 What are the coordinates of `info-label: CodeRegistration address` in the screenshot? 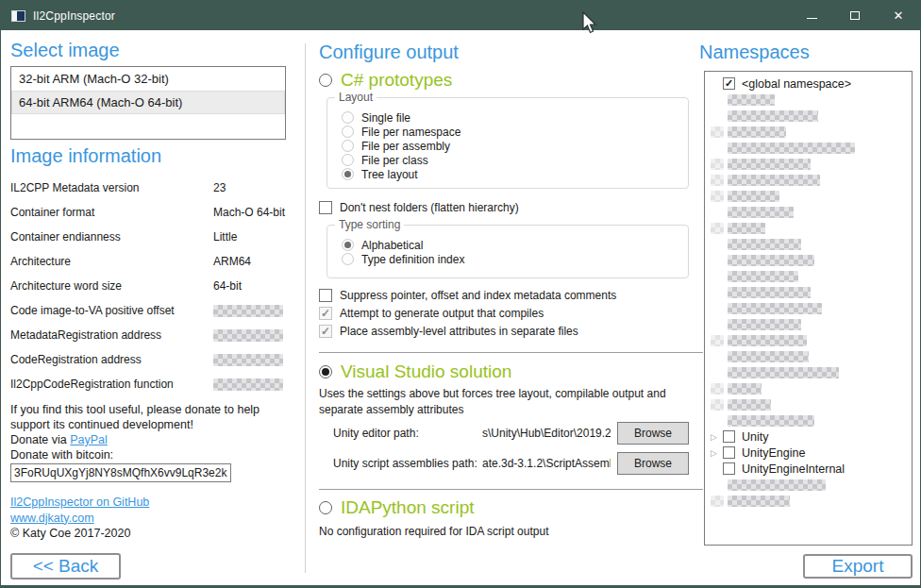 It's located at (111, 360).